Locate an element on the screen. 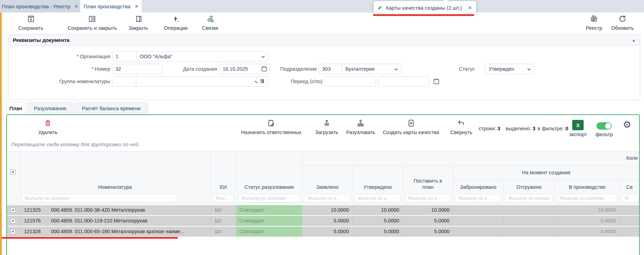 This screenshot has width=644, height=255. toast-notification: ✔ Карты качества созданы (2 шт.) ✕ is located at coordinates (425, 8).